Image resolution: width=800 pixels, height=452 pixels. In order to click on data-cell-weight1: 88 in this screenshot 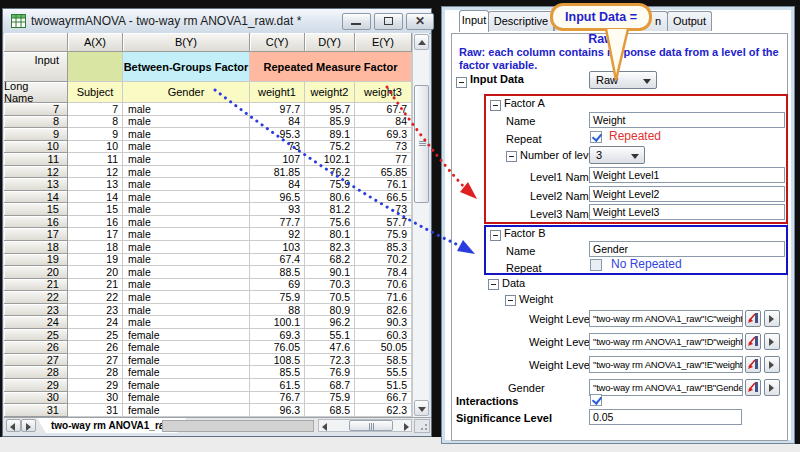, I will do `click(278, 310)`.